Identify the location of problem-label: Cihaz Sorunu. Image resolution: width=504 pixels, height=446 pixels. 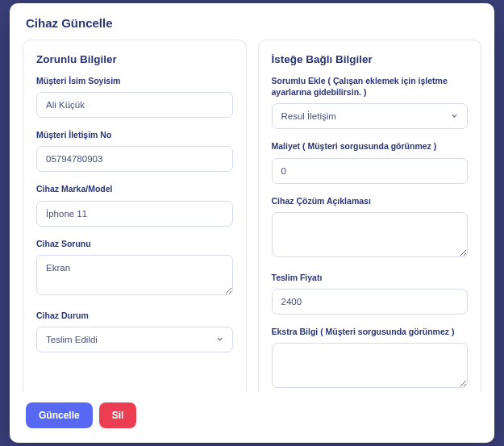
(135, 244).